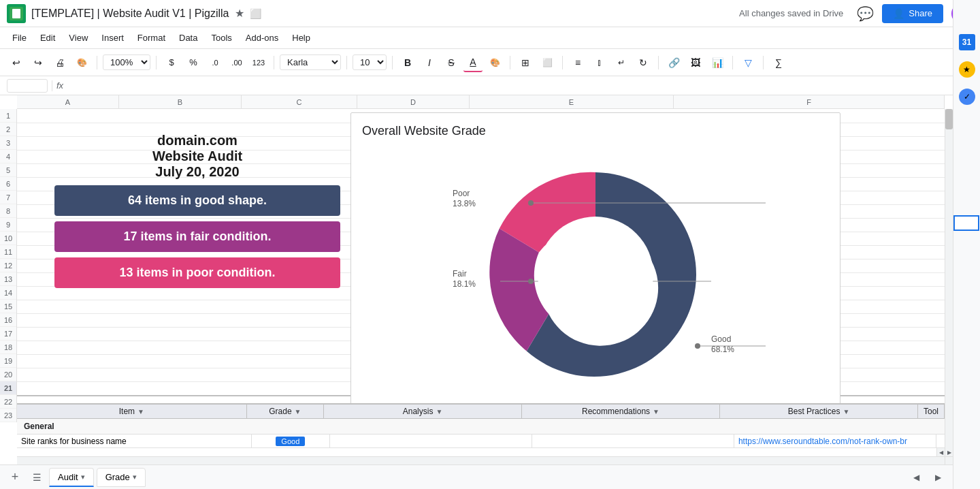 The width and height of the screenshot is (980, 489). I want to click on underline-button: A, so click(473, 63).